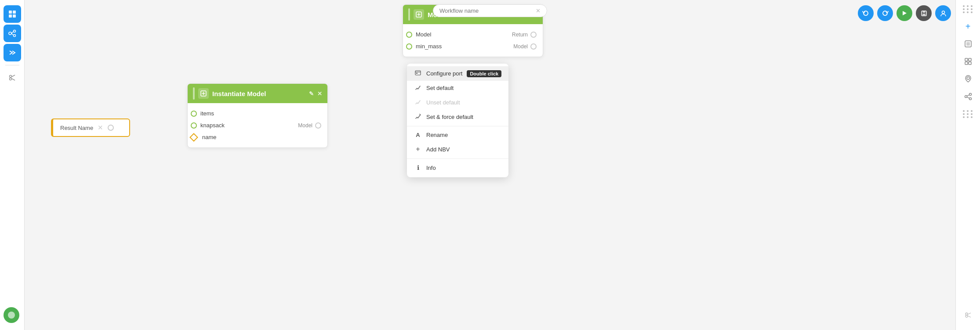  I want to click on port-circle-right-return, so click(534, 35).